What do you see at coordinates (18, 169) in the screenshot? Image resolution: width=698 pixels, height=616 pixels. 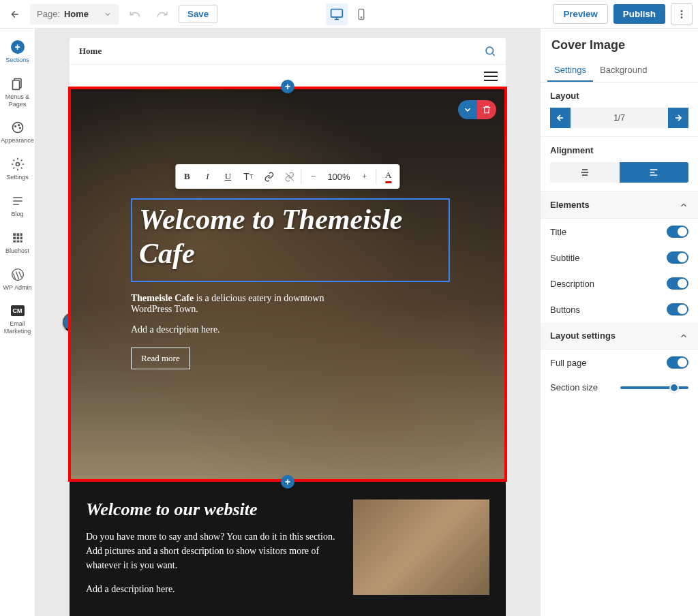 I see `nav-settings: Settings` at bounding box center [18, 169].